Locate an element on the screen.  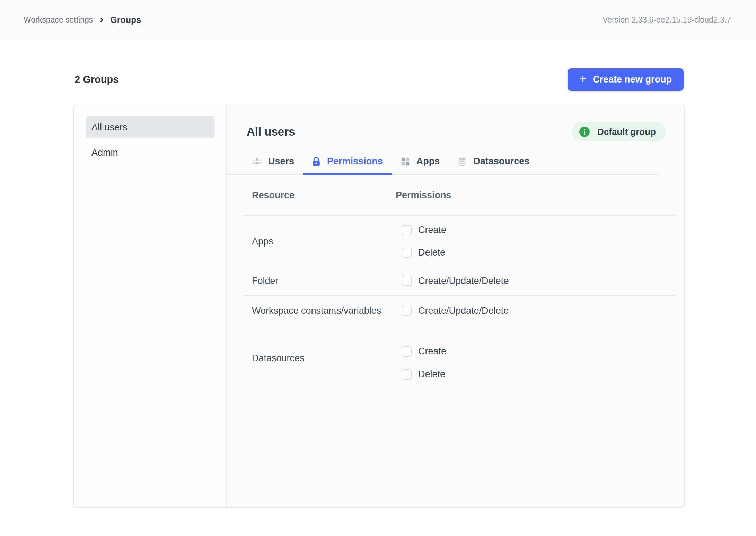
table-row-apps: Apps Create Delete is located at coordinates (460, 241).